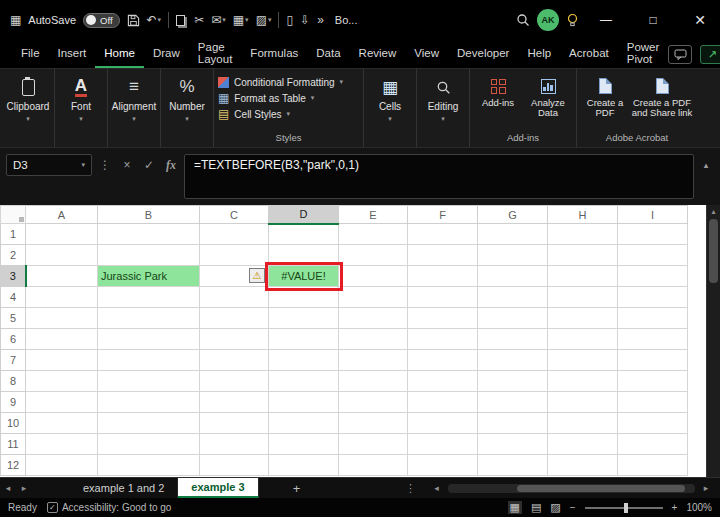  What do you see at coordinates (513, 318) in the screenshot?
I see `cell-G5` at bounding box center [513, 318].